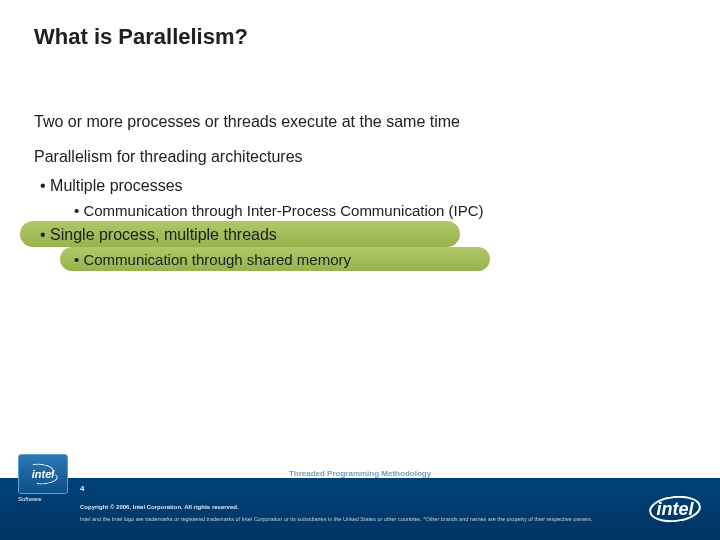  Describe the element at coordinates (141, 37) in the screenshot. I see `page-title: What is Parallelism?` at that location.